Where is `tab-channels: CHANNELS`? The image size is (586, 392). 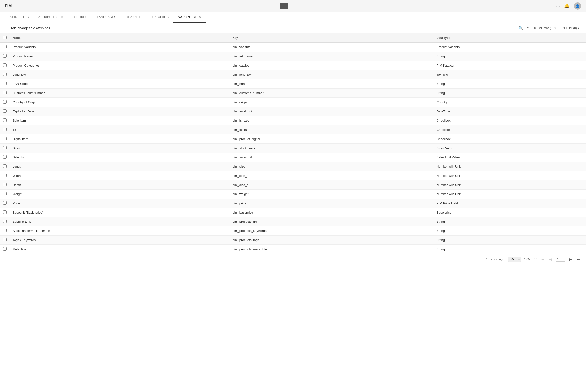
tab-channels: CHANNELS is located at coordinates (134, 18).